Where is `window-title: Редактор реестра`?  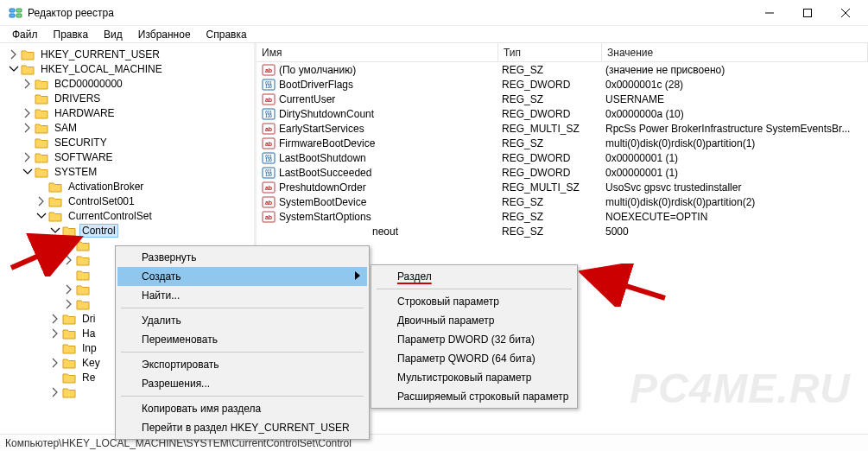
window-title: Редактор реестра is located at coordinates (71, 13).